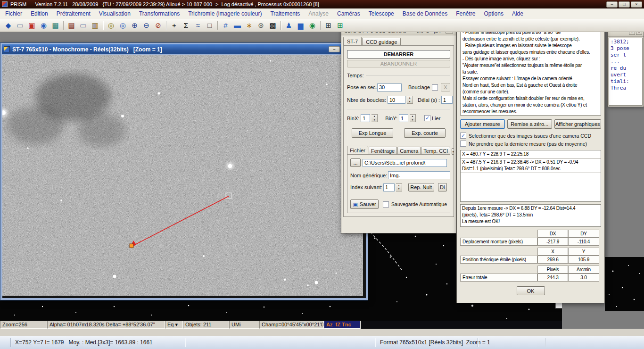  Describe the element at coordinates (218, 25) in the screenshot. I see `toolbar-separator` at that location.